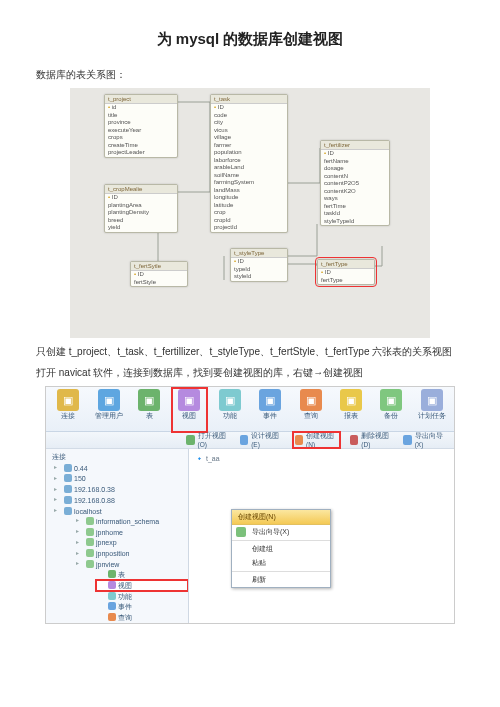  What do you see at coordinates (230, 416) in the screenshot?
I see `toolbar-label: 功能` at bounding box center [230, 416].